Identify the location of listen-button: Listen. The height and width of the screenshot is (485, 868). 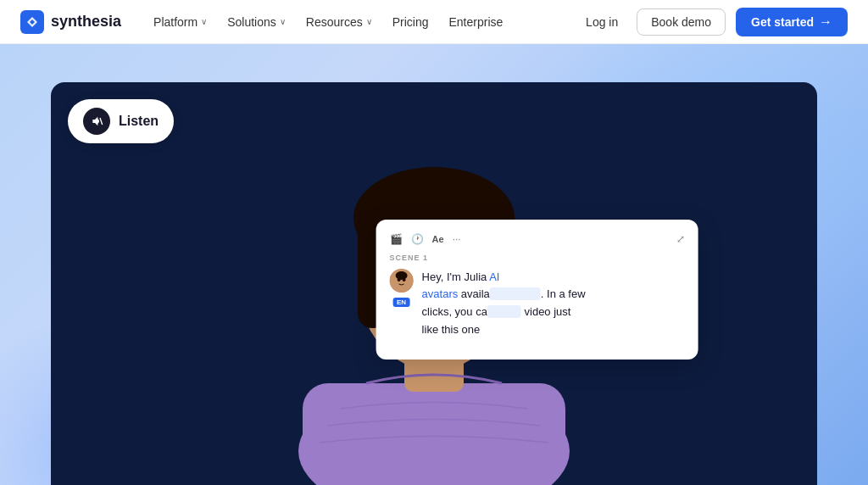
(120, 121).